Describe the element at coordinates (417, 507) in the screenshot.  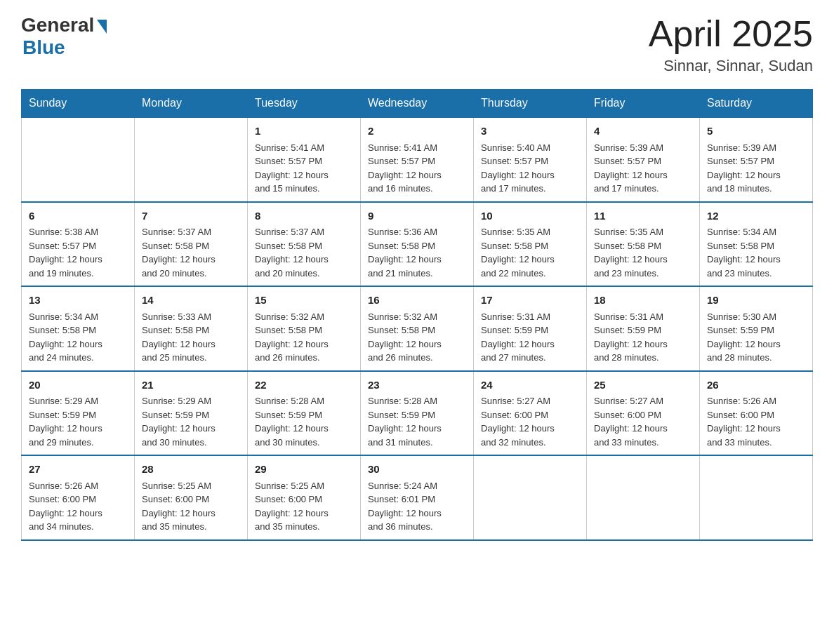
I see `day-info: Sunrise: 5:24 AM Sunset: 6:01 PM Dayligh…` at that location.